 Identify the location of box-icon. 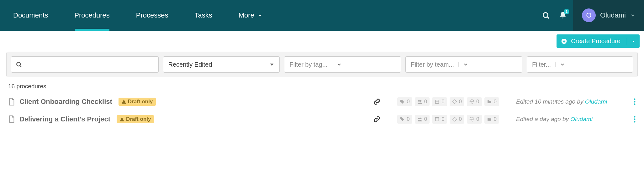
(437, 119).